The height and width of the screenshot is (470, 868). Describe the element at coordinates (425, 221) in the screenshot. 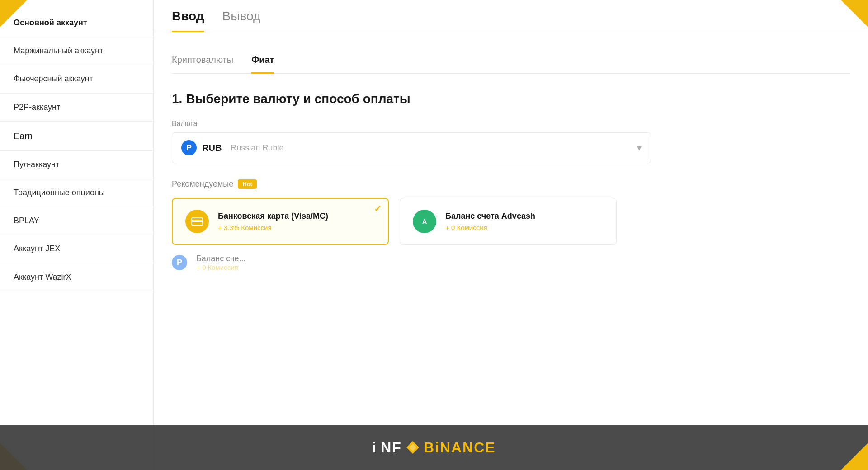

I see `svg-text: A` at that location.